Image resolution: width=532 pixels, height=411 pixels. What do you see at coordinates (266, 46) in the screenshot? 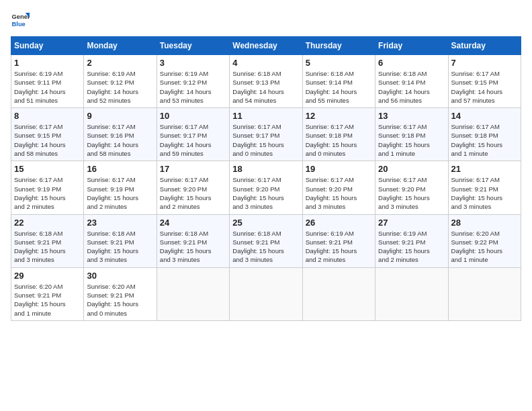
I see `calendar-day-header: Wednesday` at bounding box center [266, 46].